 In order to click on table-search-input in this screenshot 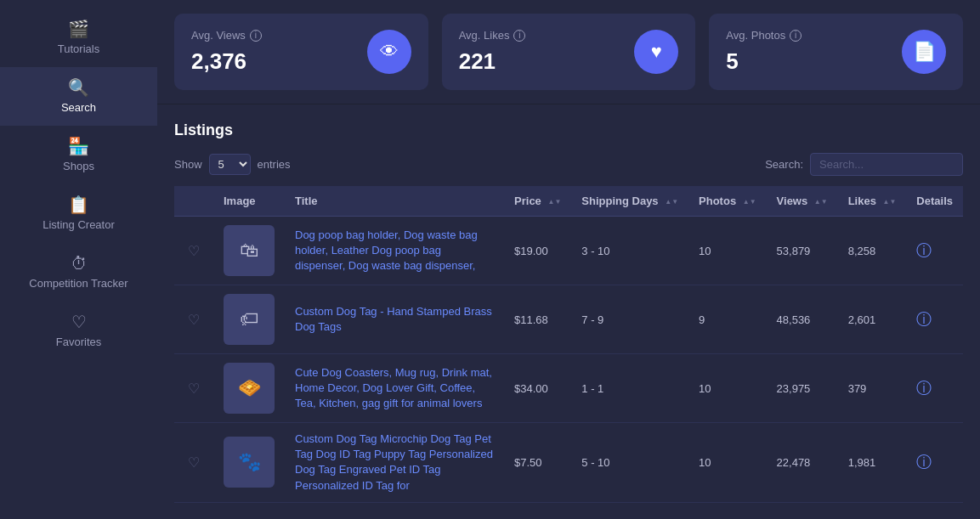, I will do `click(887, 165)`.